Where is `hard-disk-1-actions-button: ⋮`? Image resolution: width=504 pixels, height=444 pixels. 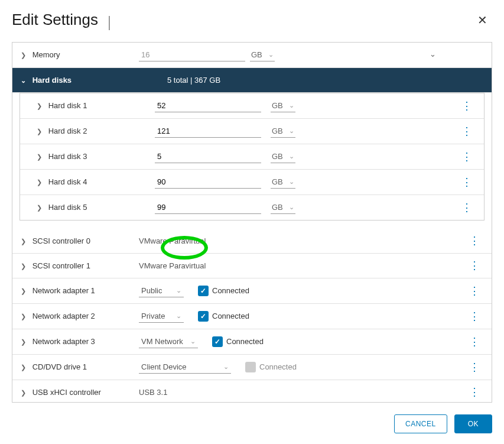
hard-disk-1-actions-button: ⋮ is located at coordinates (467, 106).